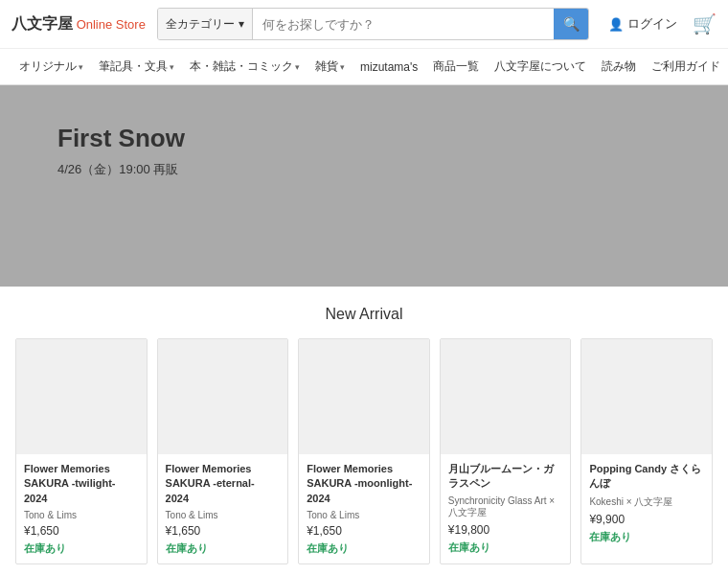  What do you see at coordinates (364, 548) in the screenshot?
I see `product-stock-2: 在庫あり` at bounding box center [364, 548].